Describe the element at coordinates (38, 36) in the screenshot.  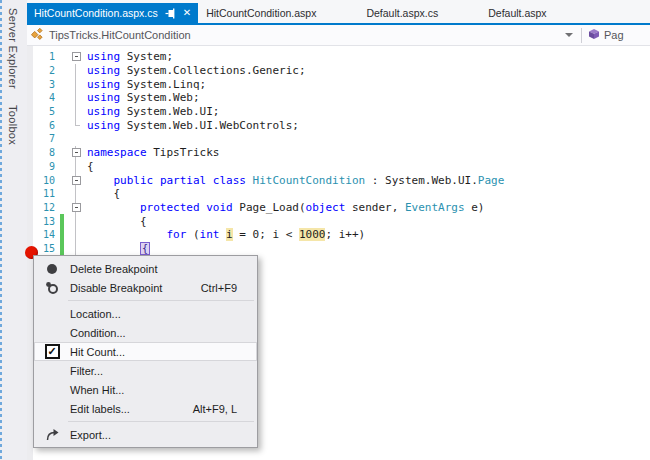
I see `class-icon` at that location.